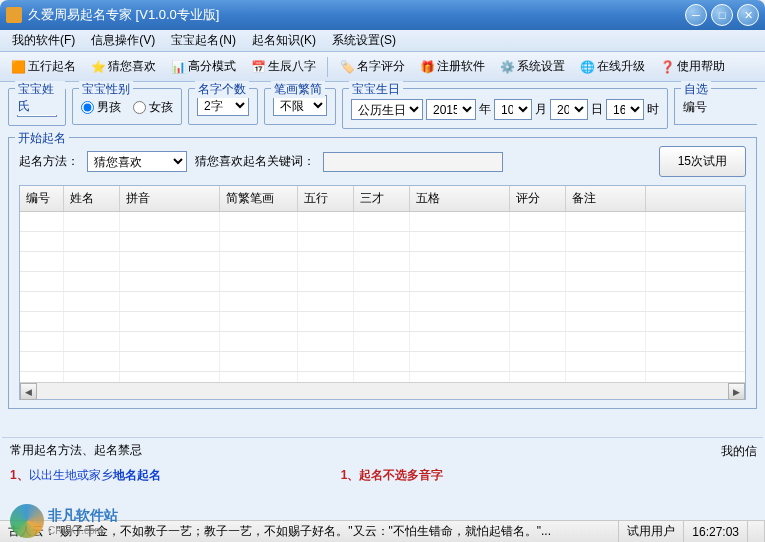  Describe the element at coordinates (283, 66) in the screenshot. I see `tb-bazi: 📅生辰八字` at that location.